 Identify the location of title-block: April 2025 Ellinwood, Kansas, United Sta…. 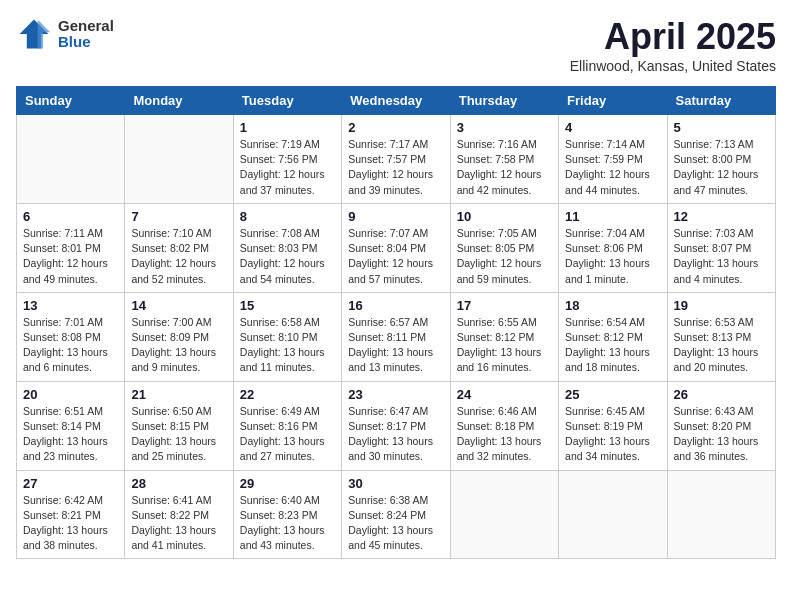
(673, 45).